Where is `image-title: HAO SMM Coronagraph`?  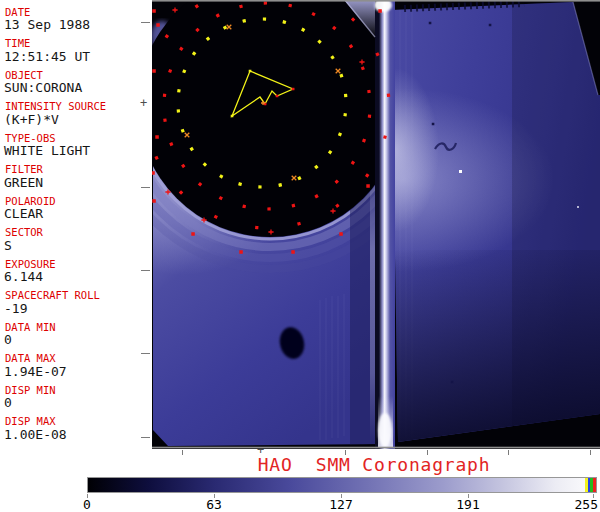
image-title: HAO SMM Coronagraph is located at coordinates (374, 464).